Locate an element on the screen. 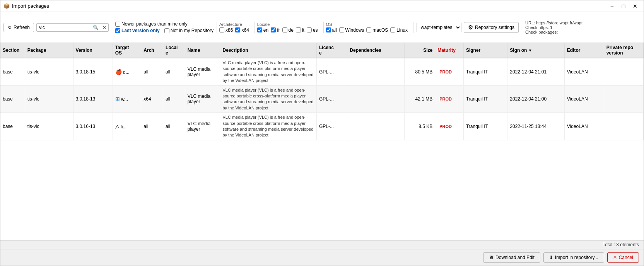 The image size is (644, 266). all-os-checkbox is located at coordinates (329, 30).